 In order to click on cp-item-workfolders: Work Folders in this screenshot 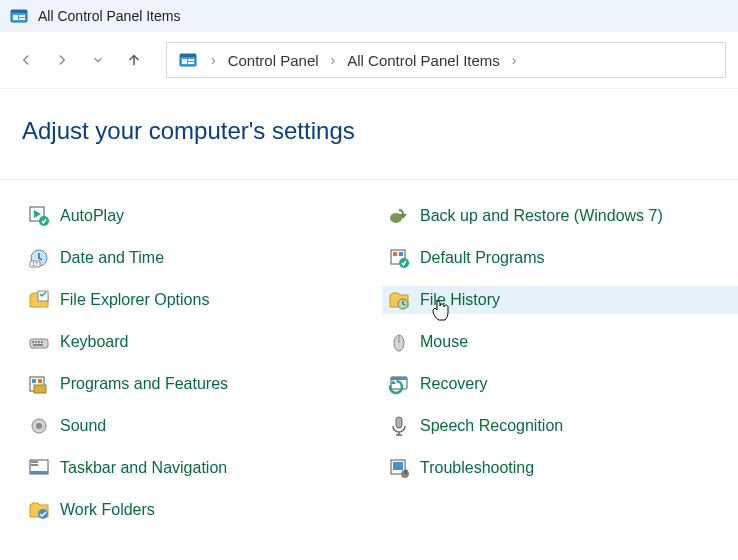, I will do `click(202, 510)`.